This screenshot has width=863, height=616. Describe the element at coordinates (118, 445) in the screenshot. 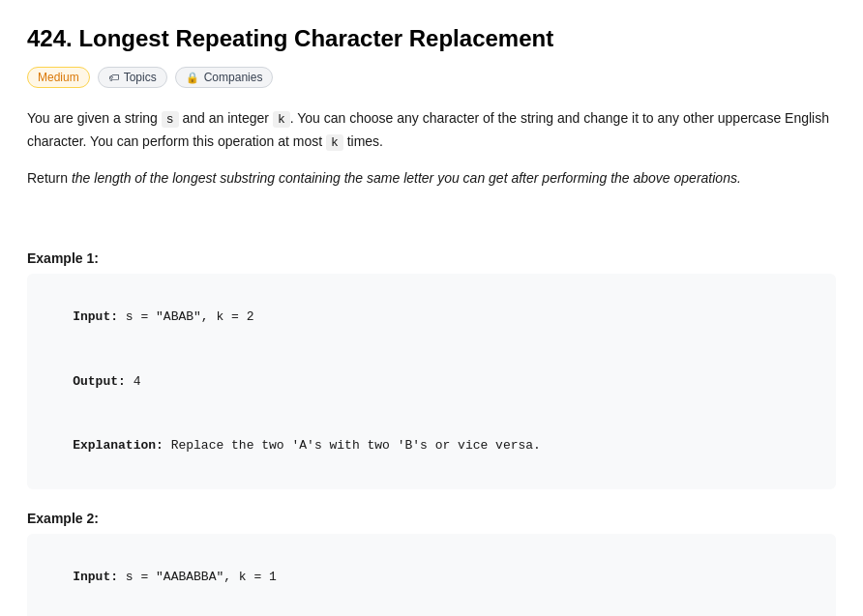

I see `example-1-explanation-label: Explanation:` at that location.